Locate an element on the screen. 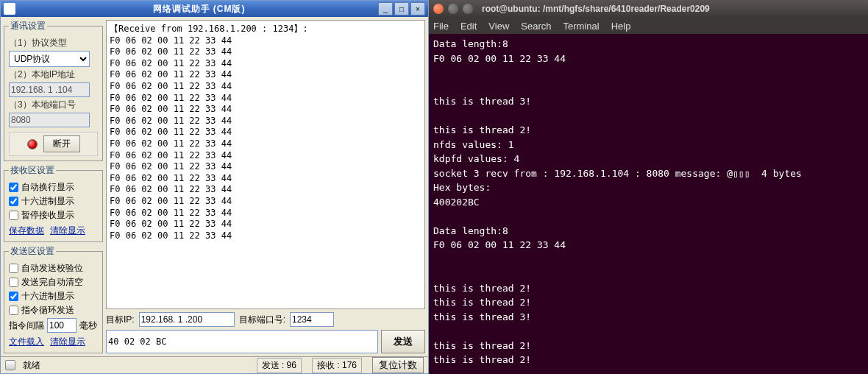 The height and width of the screenshot is (374, 868). clear-send-link: 清除显示 is located at coordinates (68, 342).